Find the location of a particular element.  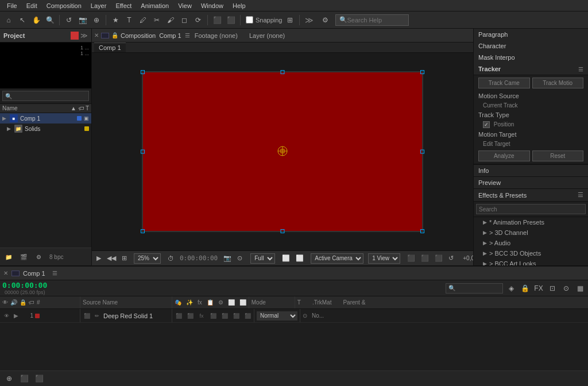

pen-tool: 🖊 is located at coordinates (143, 20).